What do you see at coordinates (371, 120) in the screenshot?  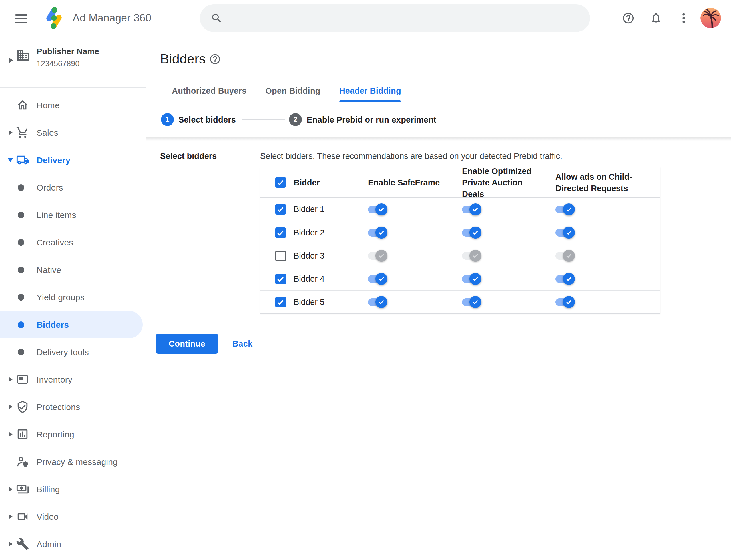 I see `step-2-label: Enable Prebid or run experiment` at bounding box center [371, 120].